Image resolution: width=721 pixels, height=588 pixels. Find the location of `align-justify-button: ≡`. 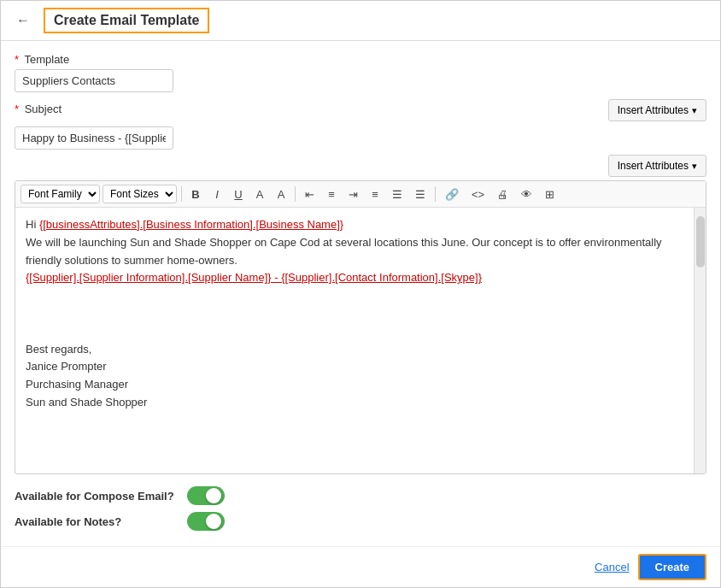

align-justify-button: ≡ is located at coordinates (375, 195).